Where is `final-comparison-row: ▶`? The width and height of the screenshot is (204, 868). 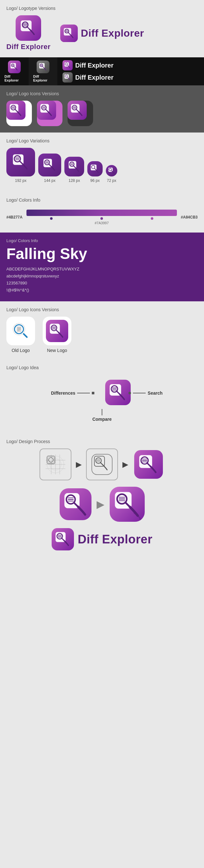
final-comparison-row: ▶ is located at coordinates (102, 504).